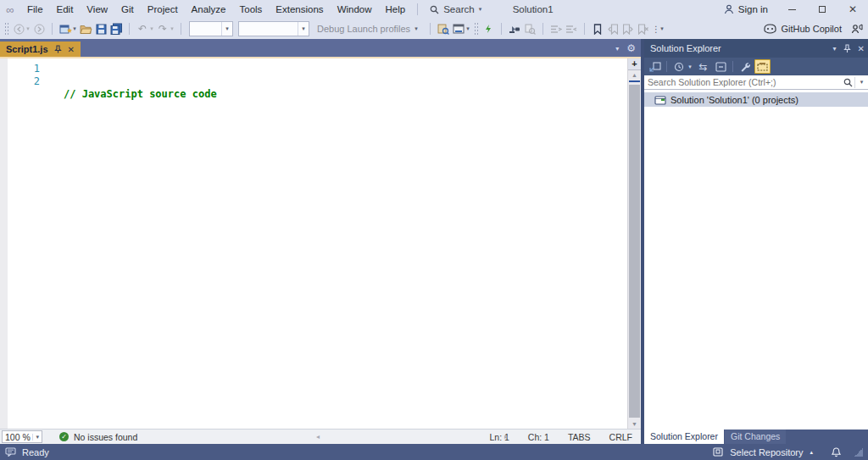  Describe the element at coordinates (848, 83) in the screenshot. I see `solution-search-icon` at that location.